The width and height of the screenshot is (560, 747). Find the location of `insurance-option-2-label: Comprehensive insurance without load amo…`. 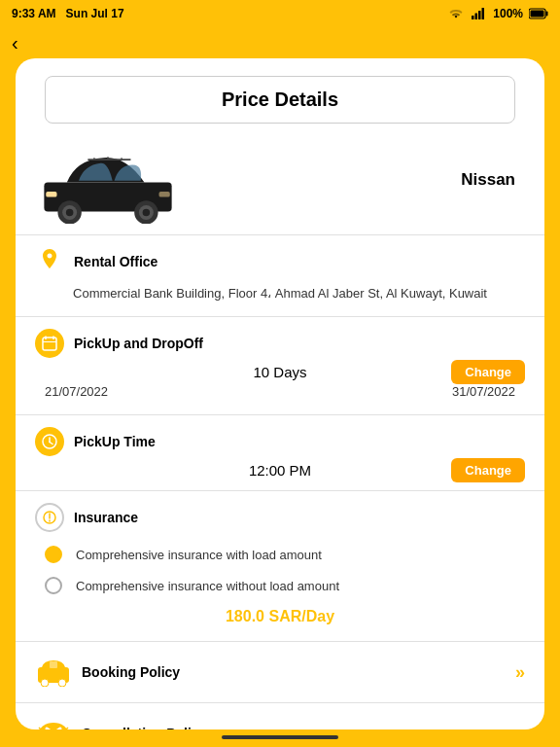

insurance-option-2-label: Comprehensive insurance without load amo… is located at coordinates (208, 586).